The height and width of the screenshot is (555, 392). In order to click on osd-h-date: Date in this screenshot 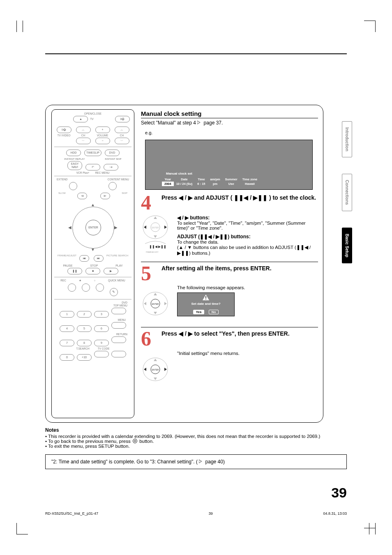, I will do `click(184, 179)`.